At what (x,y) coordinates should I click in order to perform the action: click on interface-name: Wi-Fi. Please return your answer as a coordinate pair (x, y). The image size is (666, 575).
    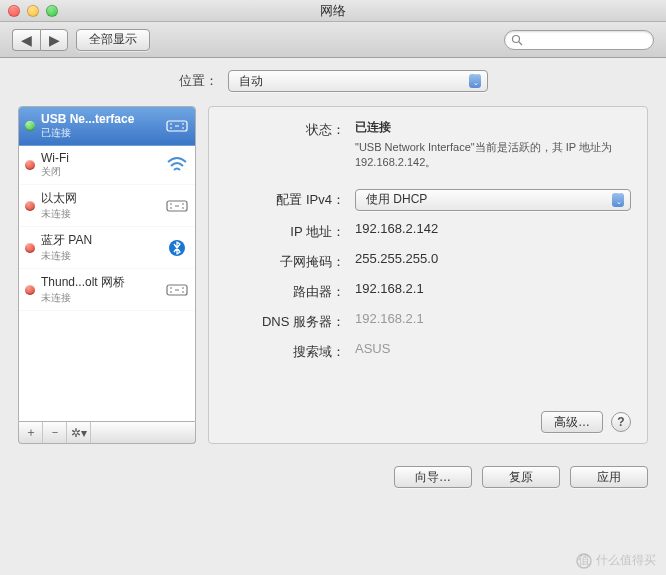
    Looking at the image, I should click on (100, 158).